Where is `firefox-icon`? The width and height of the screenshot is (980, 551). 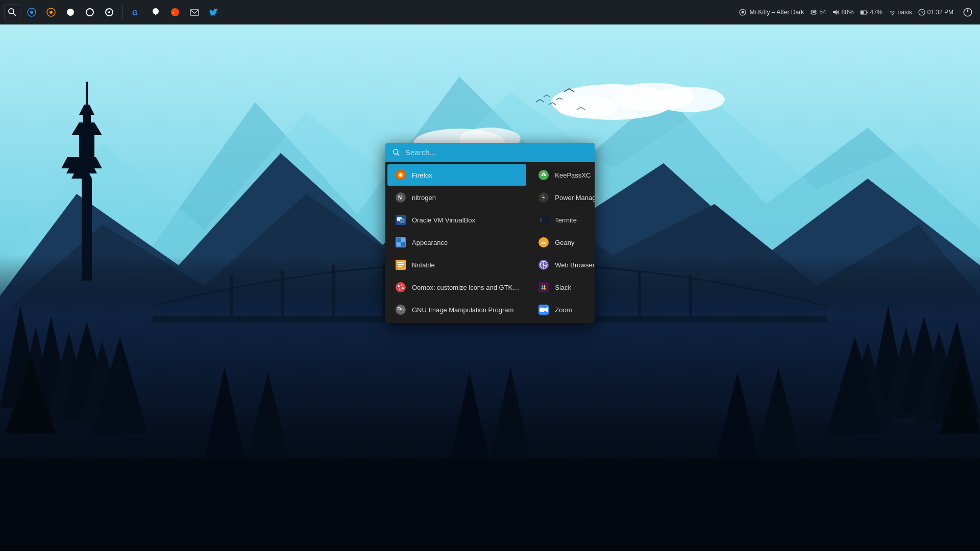 firefox-icon is located at coordinates (401, 175).